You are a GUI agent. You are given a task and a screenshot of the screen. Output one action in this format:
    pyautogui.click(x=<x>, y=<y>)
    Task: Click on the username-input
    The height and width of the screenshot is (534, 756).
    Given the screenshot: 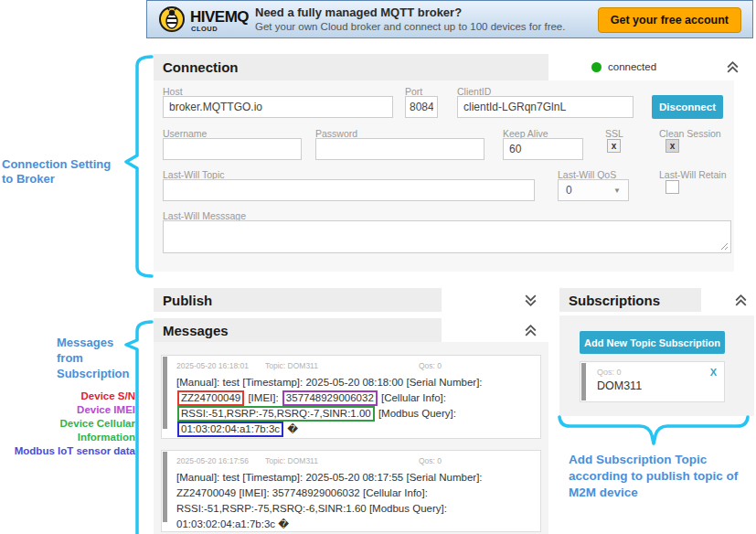 What is the action you would take?
    pyautogui.click(x=232, y=149)
    